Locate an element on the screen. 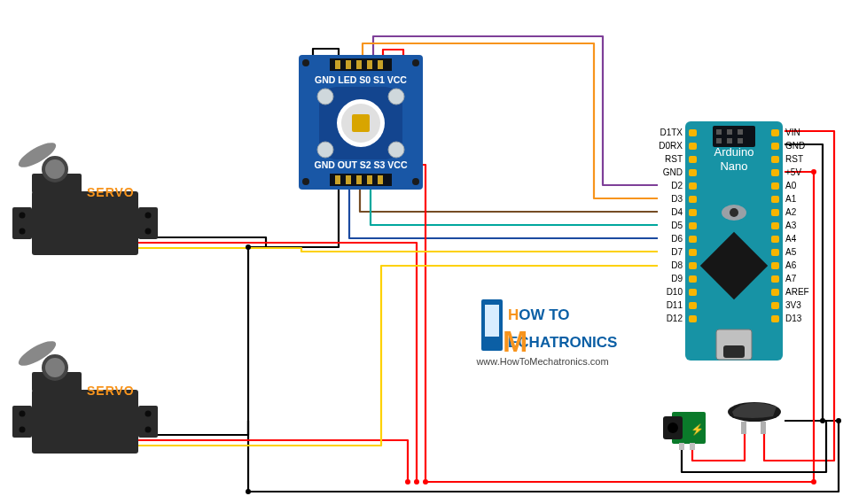 This screenshot has height=504, width=851. svg-text: D0RX is located at coordinates (670, 145).